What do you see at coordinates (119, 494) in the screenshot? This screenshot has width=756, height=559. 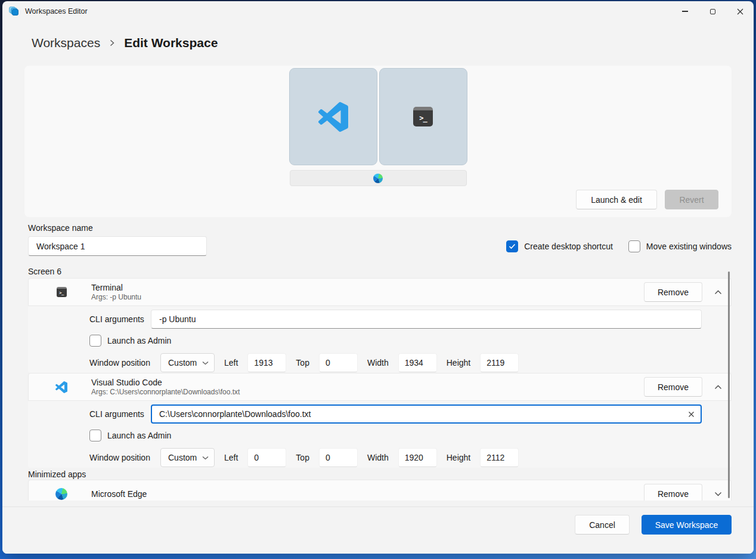 I see `app-name: Microsoft Edge` at bounding box center [119, 494].